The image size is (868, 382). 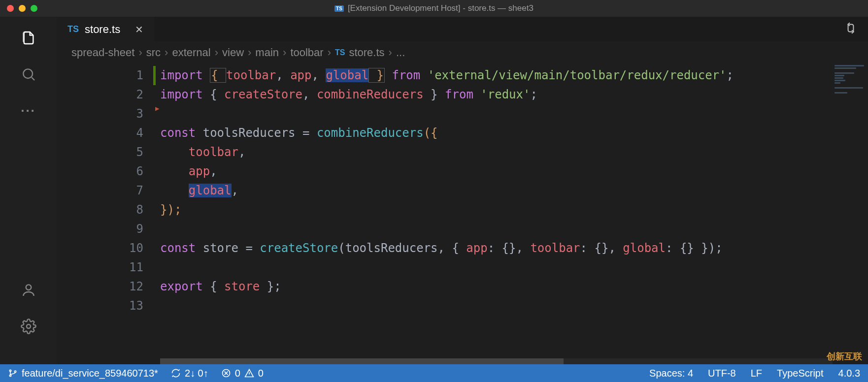 I want to click on language-status: TypeScript, so click(x=800, y=373).